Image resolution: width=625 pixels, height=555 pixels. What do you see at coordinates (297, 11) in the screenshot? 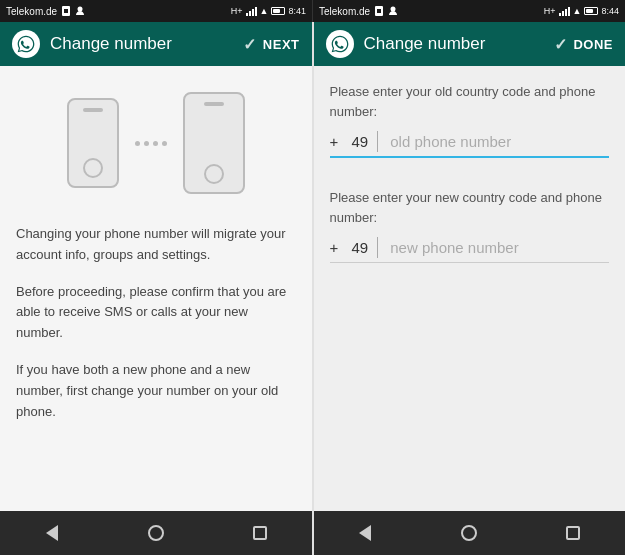
I see `time-left: 8:41` at bounding box center [297, 11].